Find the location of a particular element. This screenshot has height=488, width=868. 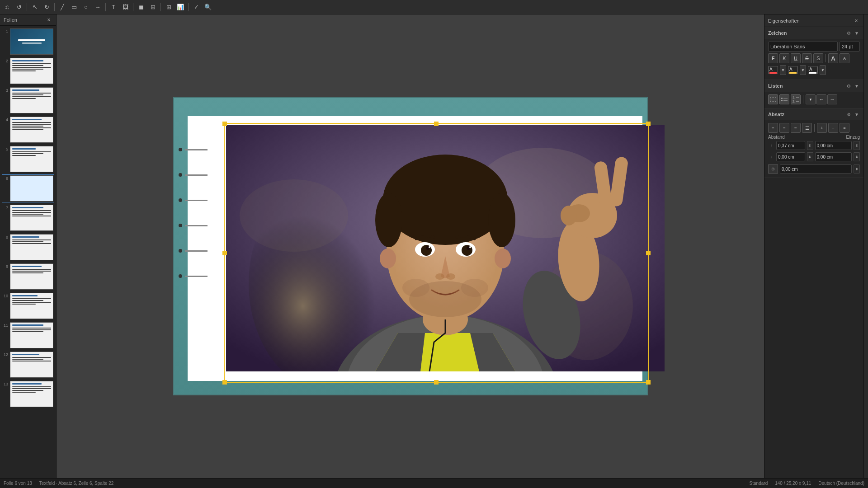

bg-color-swatch: A is located at coordinates (813, 70).